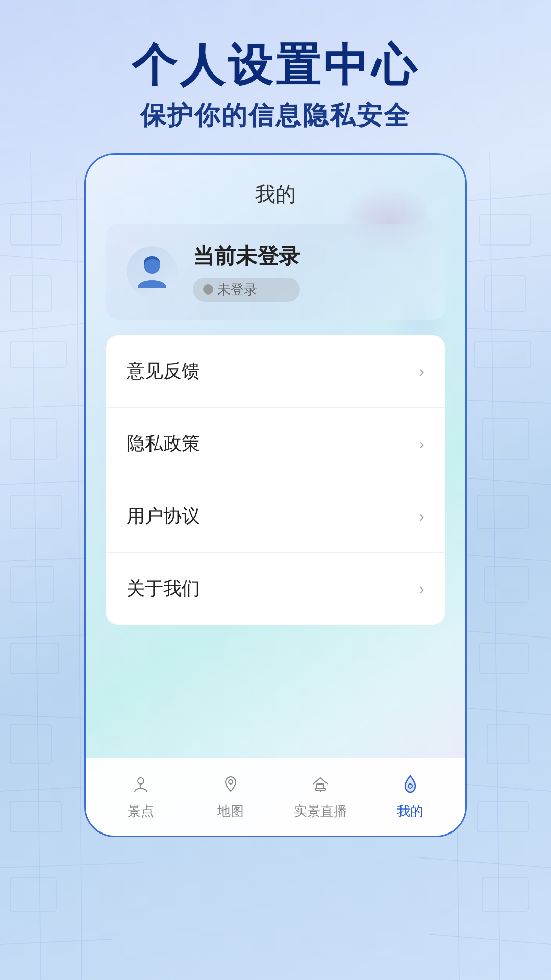 Image resolution: width=551 pixels, height=980 pixels. What do you see at coordinates (421, 589) in the screenshot?
I see `chevron-right-icon-about: ›` at bounding box center [421, 589].